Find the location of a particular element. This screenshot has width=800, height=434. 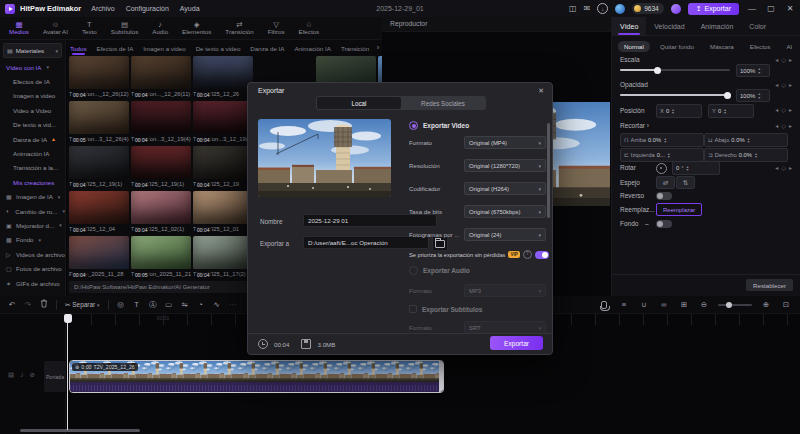

language-globe-icon is located at coordinates (620, 9).